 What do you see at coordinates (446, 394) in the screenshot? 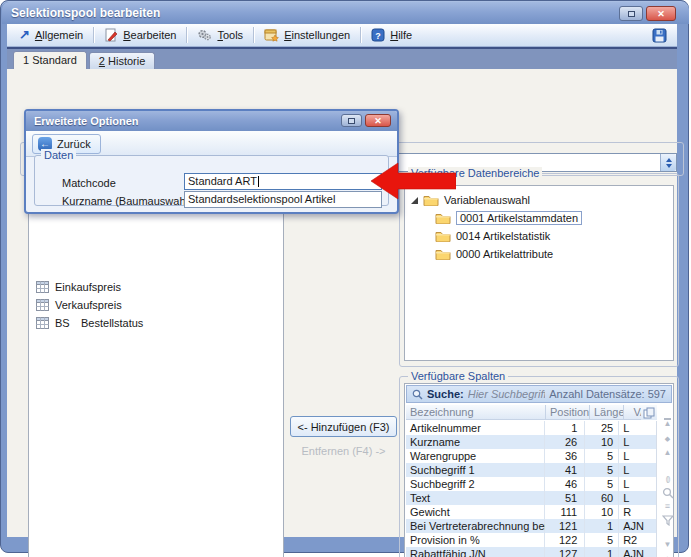
I see `search-label: Suche:` at bounding box center [446, 394].